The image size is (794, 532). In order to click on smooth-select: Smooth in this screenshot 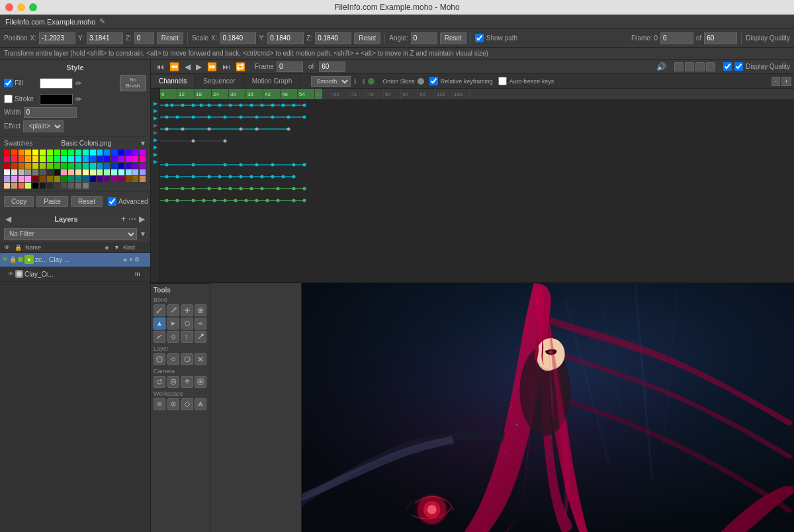, I will do `click(331, 81)`.